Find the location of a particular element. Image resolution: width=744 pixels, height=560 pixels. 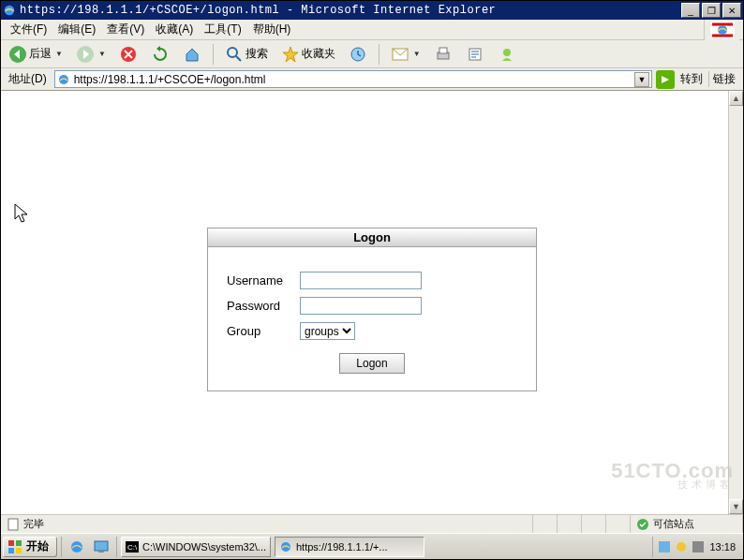

back-button: 后退 ▼ is located at coordinates (36, 54).